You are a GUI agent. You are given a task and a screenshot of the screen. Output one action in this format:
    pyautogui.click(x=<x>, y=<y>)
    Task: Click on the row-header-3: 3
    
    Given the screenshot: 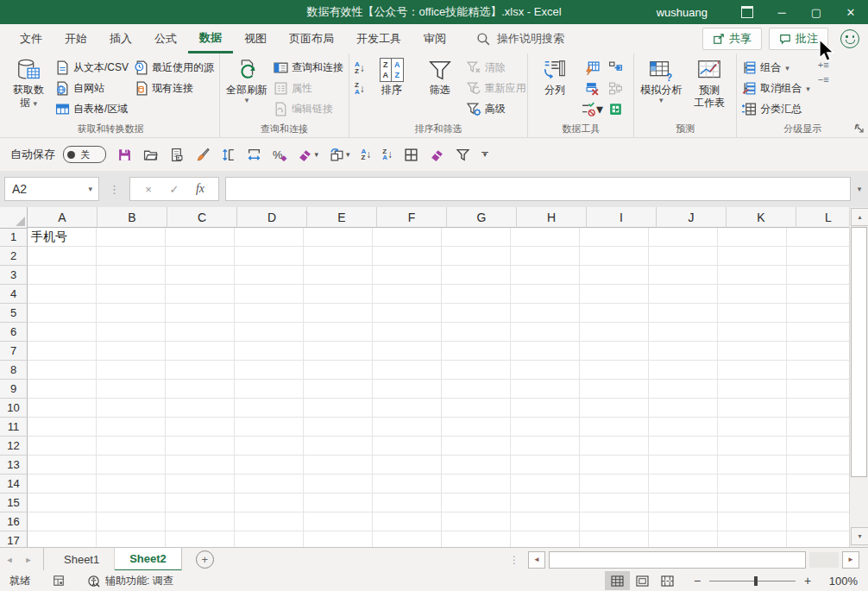 What is the action you would take?
    pyautogui.click(x=14, y=275)
    